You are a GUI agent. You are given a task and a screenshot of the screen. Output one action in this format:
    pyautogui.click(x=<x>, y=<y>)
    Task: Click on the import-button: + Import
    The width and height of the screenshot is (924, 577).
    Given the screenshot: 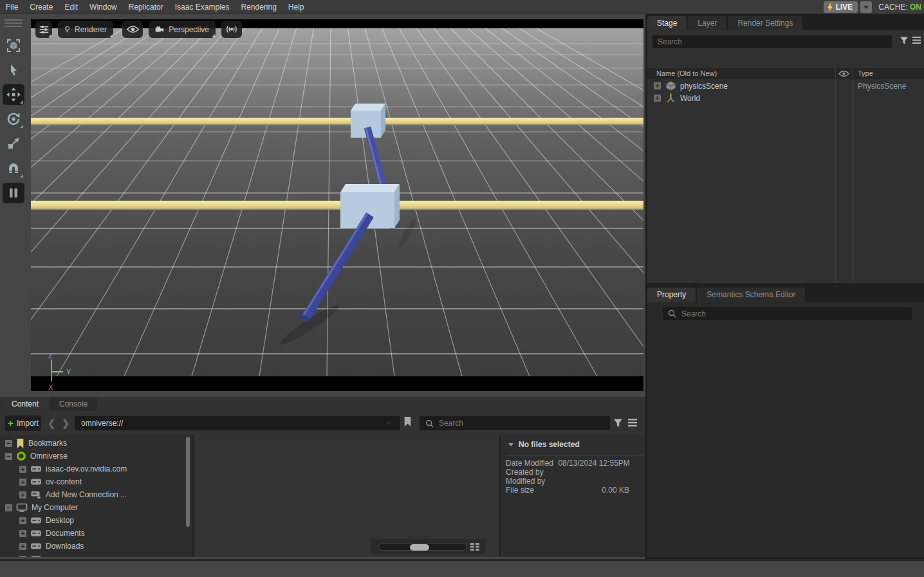 What is the action you would take?
    pyautogui.click(x=23, y=423)
    